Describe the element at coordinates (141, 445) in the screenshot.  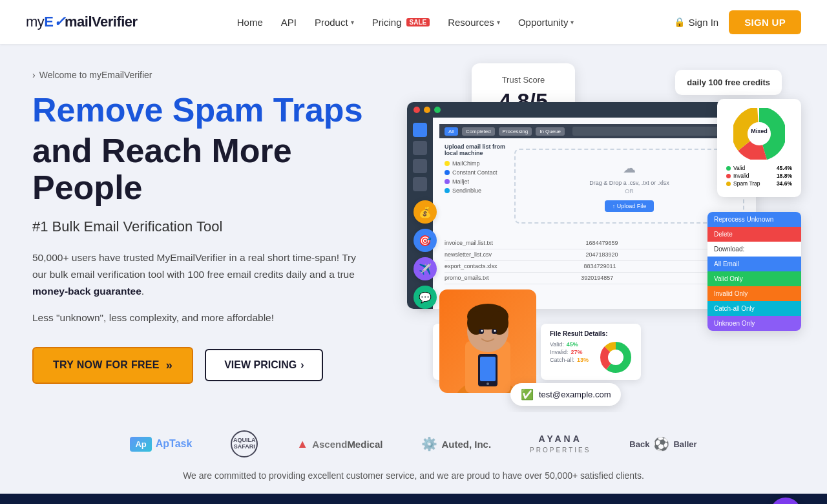
I see `aptask-logo: Ap` at that location.